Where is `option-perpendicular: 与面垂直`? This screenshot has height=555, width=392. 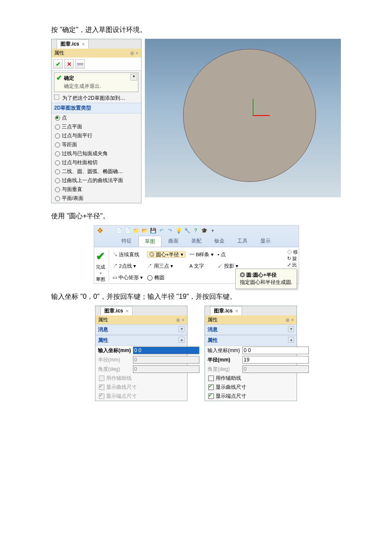 option-perpendicular: 与面垂直 is located at coordinates (96, 189).